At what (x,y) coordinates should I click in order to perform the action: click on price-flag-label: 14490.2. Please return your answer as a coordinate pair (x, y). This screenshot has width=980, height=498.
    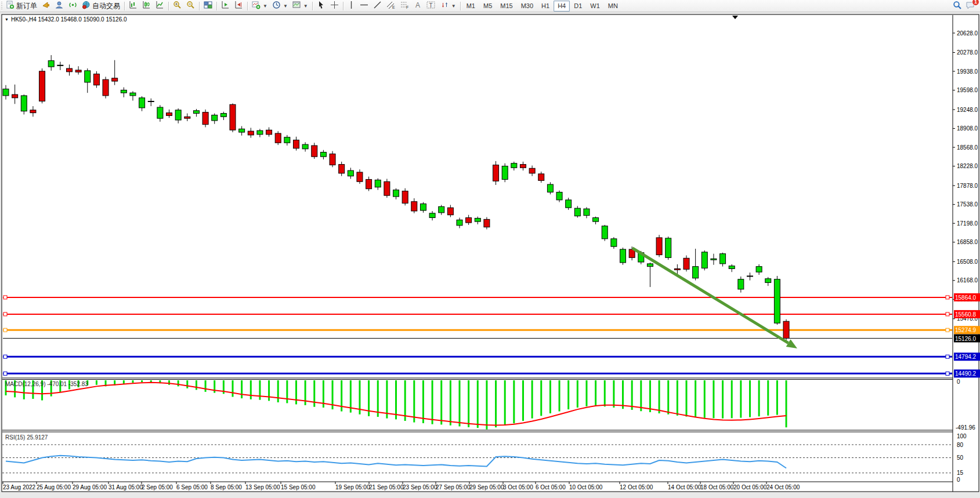
    Looking at the image, I should click on (965, 373).